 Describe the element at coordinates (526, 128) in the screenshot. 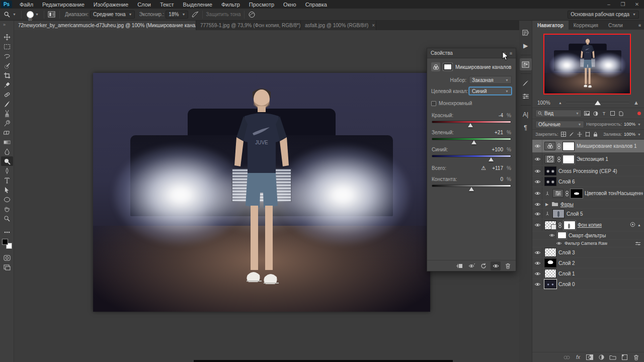

I see `paragraph-panel-icon: ¶` at that location.